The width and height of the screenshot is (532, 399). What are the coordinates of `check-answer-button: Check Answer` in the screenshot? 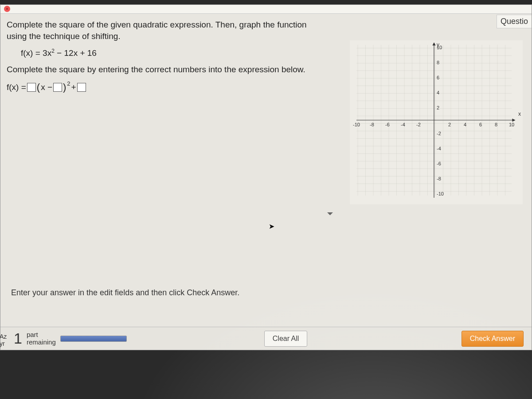 It's located at (493, 339).